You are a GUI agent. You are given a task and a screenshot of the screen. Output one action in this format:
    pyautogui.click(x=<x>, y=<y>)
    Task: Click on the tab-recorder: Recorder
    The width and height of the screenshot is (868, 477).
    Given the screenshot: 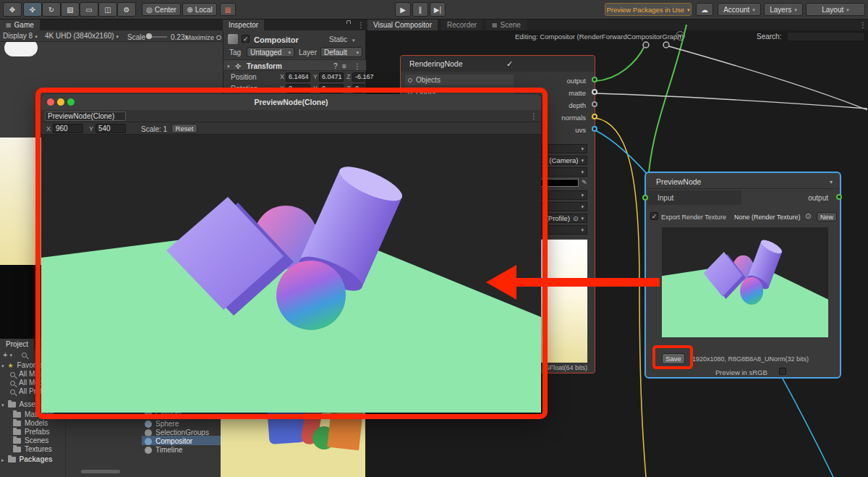 What is the action you would take?
    pyautogui.click(x=461, y=25)
    